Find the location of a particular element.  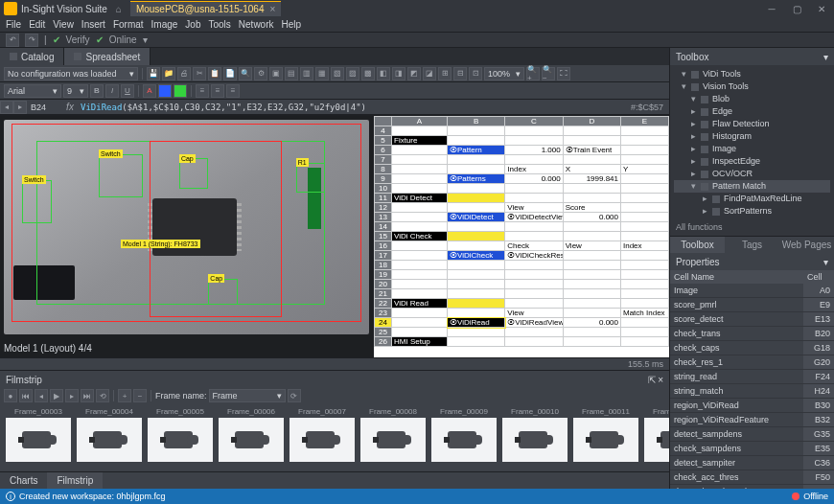

row-6: 6 is located at coordinates (383, 150).